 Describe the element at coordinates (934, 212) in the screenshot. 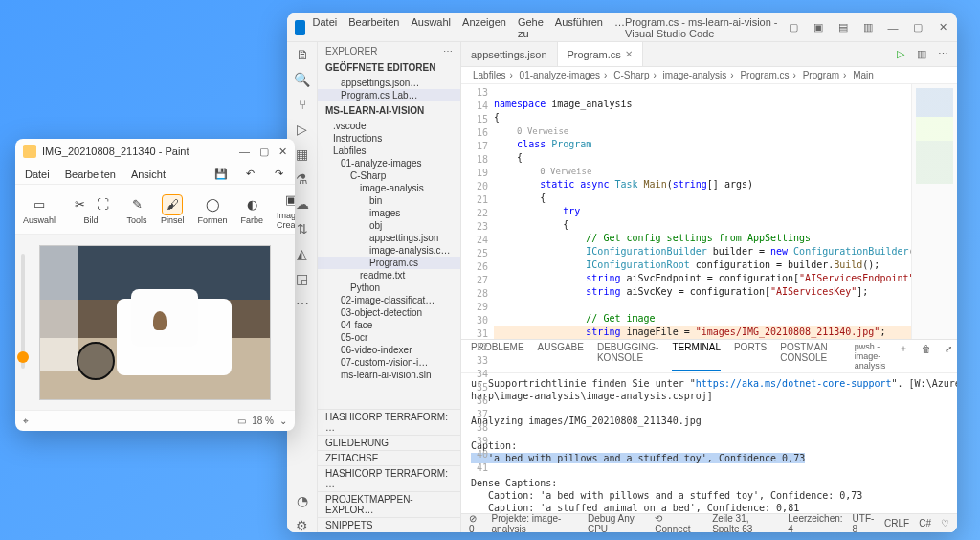

I see `minimap` at that location.